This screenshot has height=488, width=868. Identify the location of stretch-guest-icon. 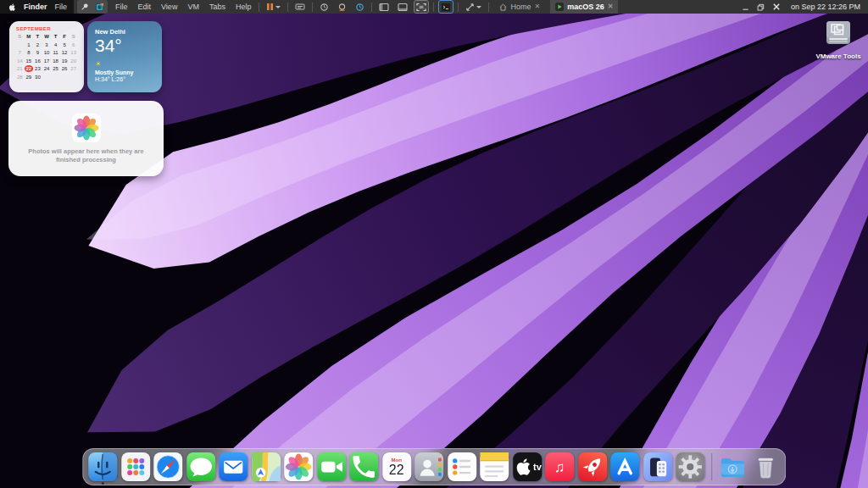
(473, 7).